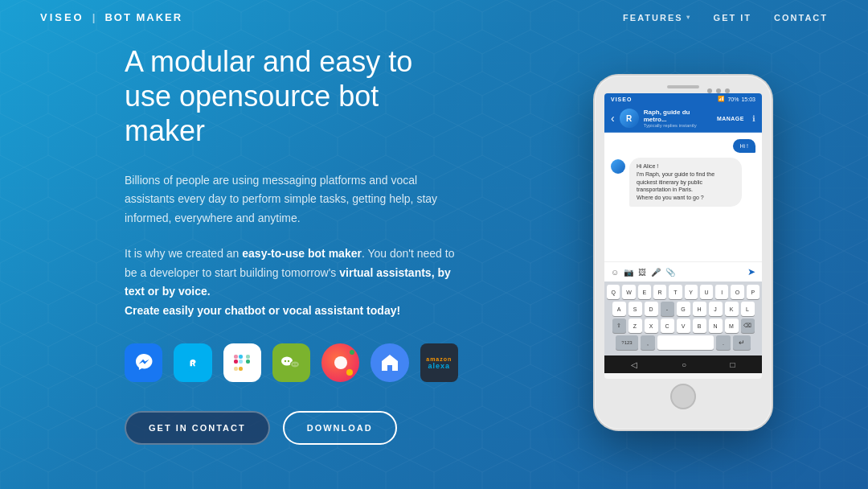  What do you see at coordinates (736, 99) in the screenshot?
I see `phone-status-icons: 📶 70% 15:03` at bounding box center [736, 99].